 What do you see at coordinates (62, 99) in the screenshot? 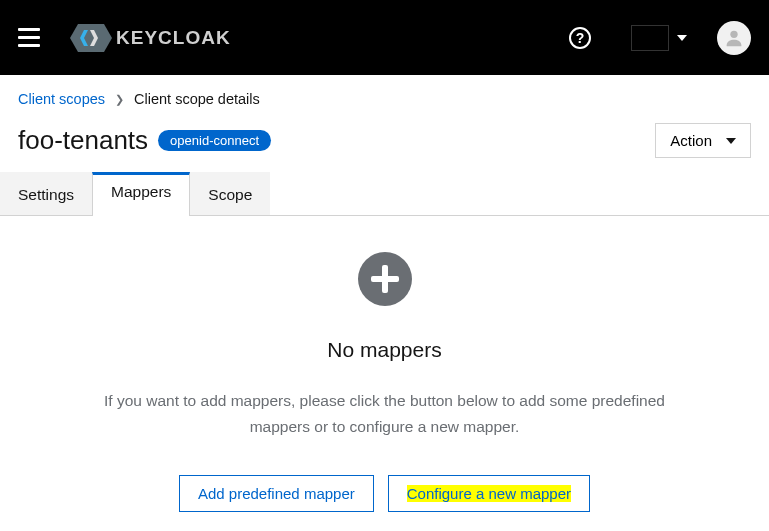
I see `breadcrumb-parent-link: Client scopes` at bounding box center [62, 99].